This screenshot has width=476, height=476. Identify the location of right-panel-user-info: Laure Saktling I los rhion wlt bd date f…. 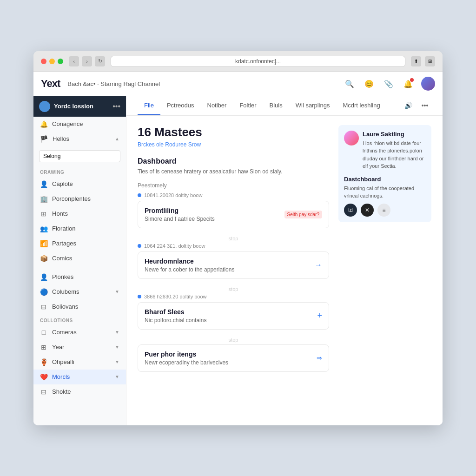
(394, 151).